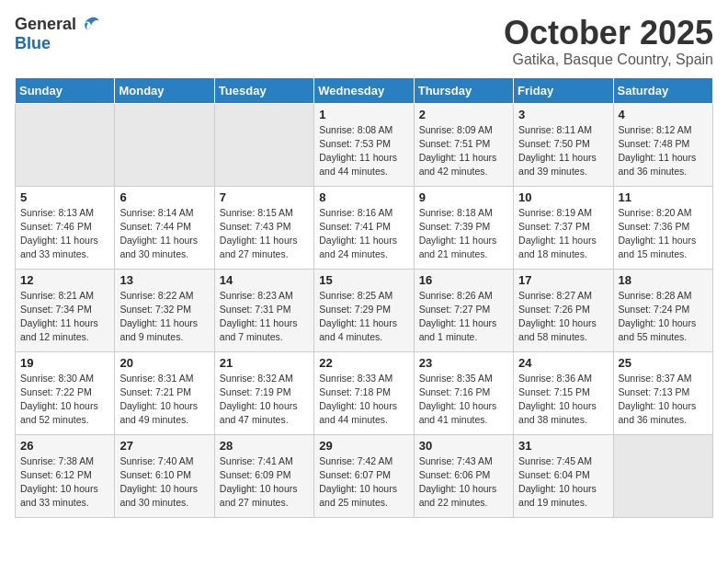  Describe the element at coordinates (264, 310) in the screenshot. I see `calendar-cell: 14Sunrise: 8:23 AM Sunset: 7:31 PM Dayli…` at that location.